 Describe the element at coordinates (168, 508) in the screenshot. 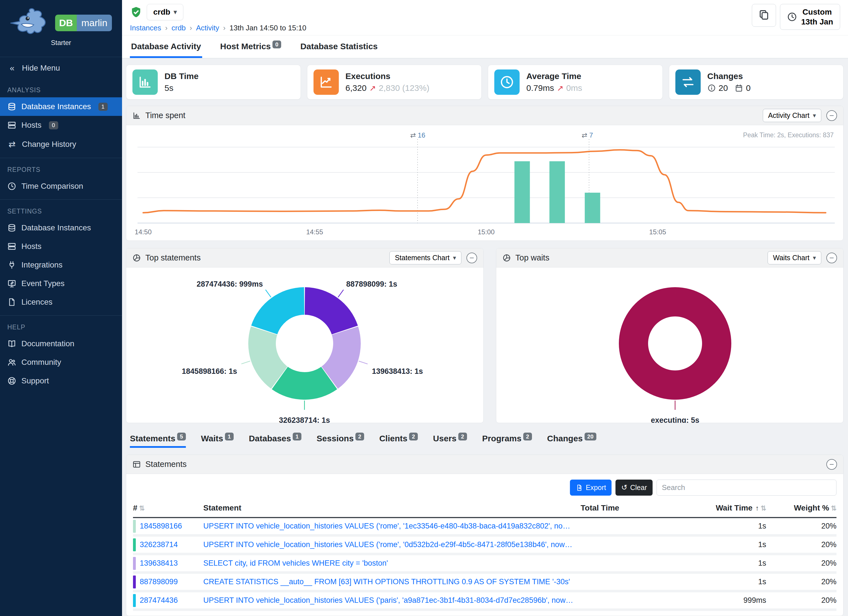

I see `col-num: #⇅` at that location.